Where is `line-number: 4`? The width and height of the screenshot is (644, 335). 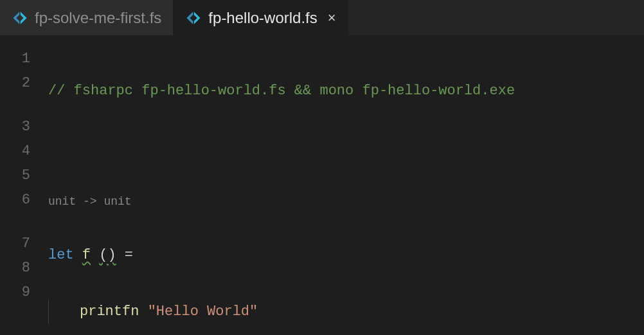
line-number: 4 is located at coordinates (15, 151).